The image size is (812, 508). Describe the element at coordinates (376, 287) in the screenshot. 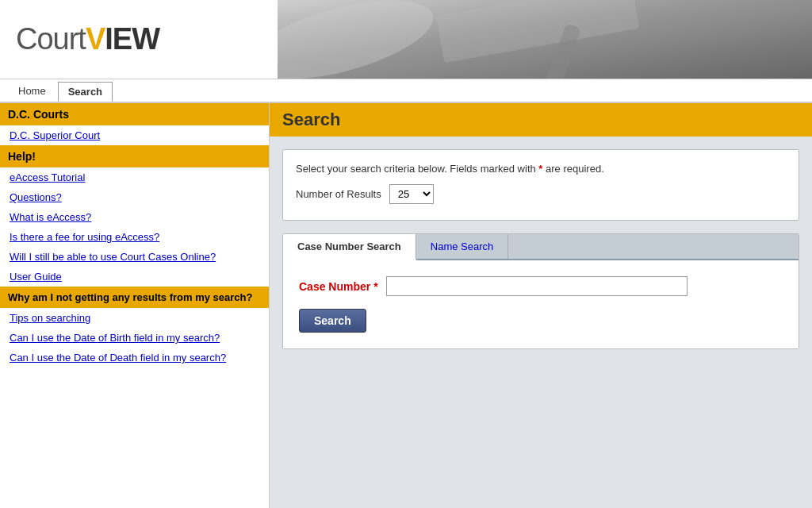

I see `case-number-required-star: *` at that location.